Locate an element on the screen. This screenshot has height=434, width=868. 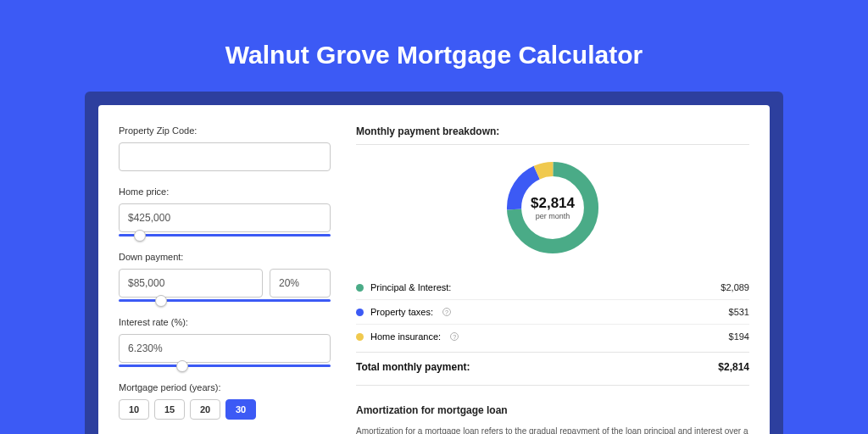
donut-chart: $2,814 per month is located at coordinates (553, 208).